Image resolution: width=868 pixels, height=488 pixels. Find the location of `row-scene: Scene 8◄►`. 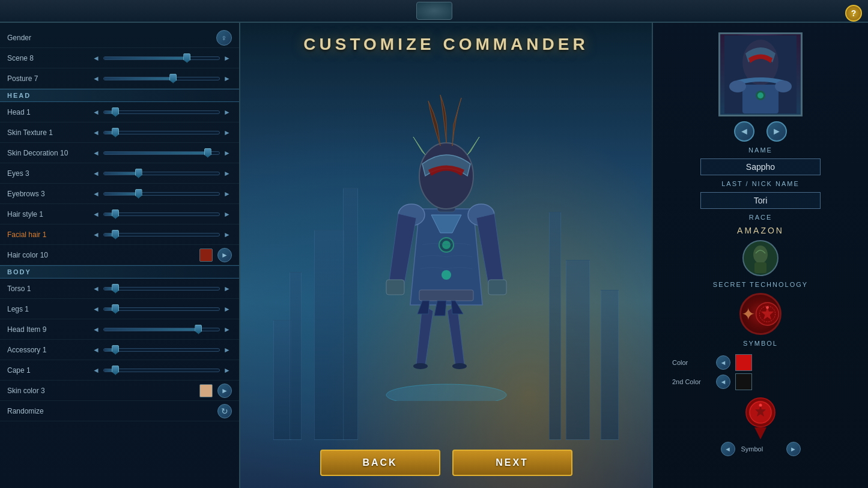

row-scene: Scene 8◄► is located at coordinates (120, 58).